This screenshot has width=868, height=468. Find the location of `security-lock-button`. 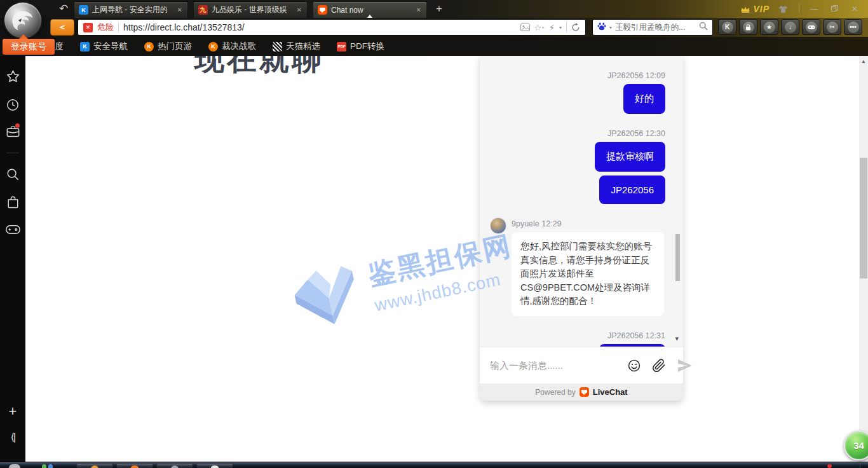

security-lock-button is located at coordinates (749, 27).